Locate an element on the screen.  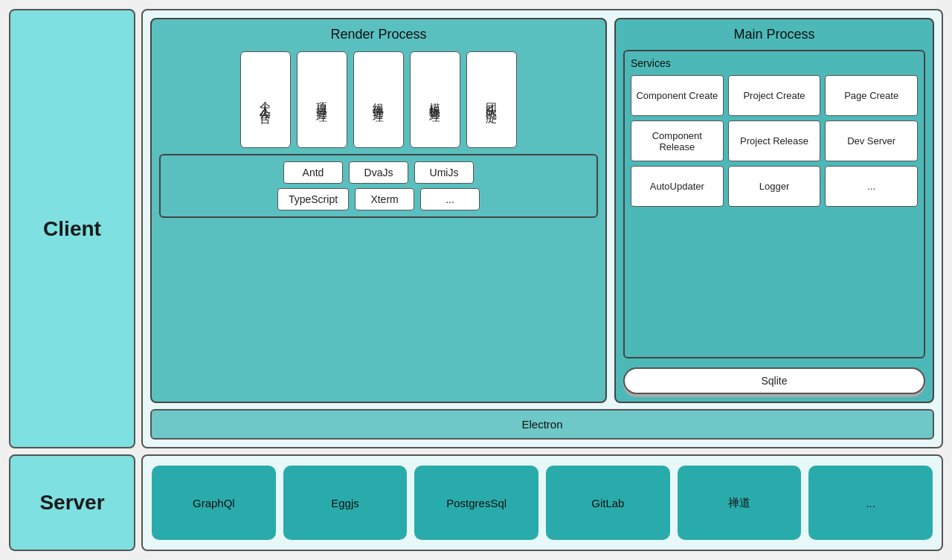
service-dev-server: Dev Server is located at coordinates (872, 141).